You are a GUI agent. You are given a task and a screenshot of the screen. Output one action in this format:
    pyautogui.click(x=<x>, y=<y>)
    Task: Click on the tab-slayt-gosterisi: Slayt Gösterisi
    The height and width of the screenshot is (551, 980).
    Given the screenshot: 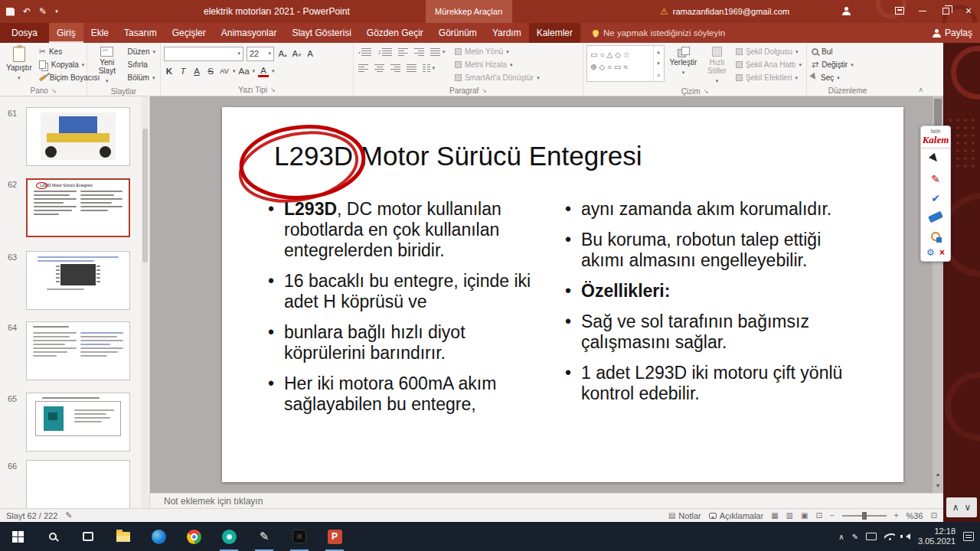 What is the action you would take?
    pyautogui.click(x=322, y=33)
    